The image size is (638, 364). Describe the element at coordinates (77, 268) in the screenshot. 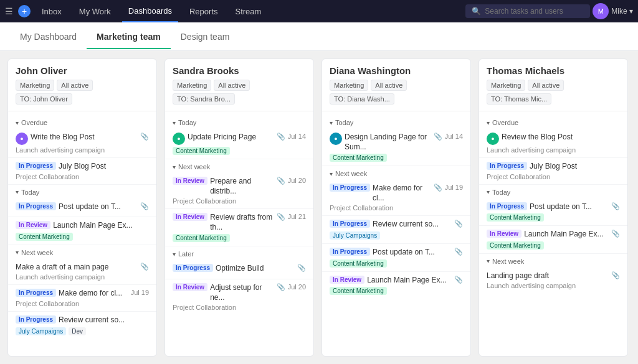

I see `task-title: Make a draft of a main page` at that location.